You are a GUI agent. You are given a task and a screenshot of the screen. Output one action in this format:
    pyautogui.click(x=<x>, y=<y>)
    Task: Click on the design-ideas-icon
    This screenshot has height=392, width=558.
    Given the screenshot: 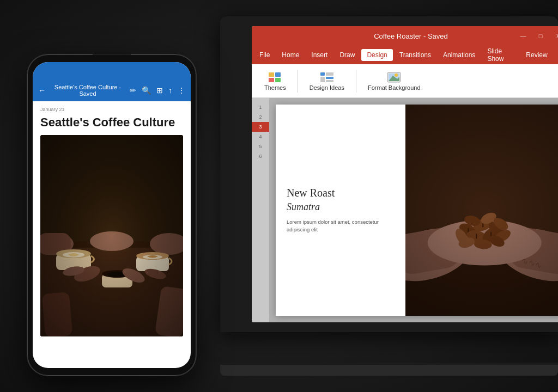 What is the action you would take?
    pyautogui.click(x=327, y=77)
    